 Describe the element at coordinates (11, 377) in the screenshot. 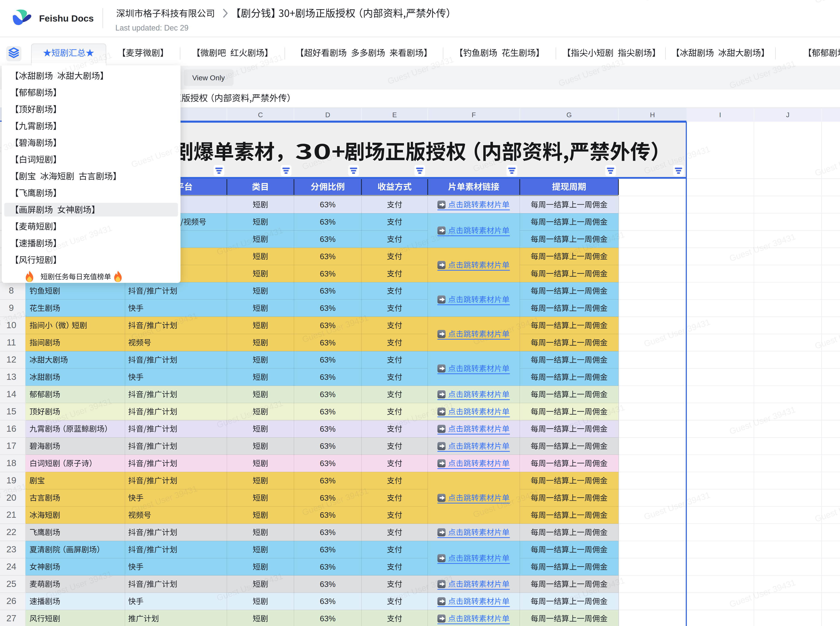

I see `svg-text: 13` at that location.